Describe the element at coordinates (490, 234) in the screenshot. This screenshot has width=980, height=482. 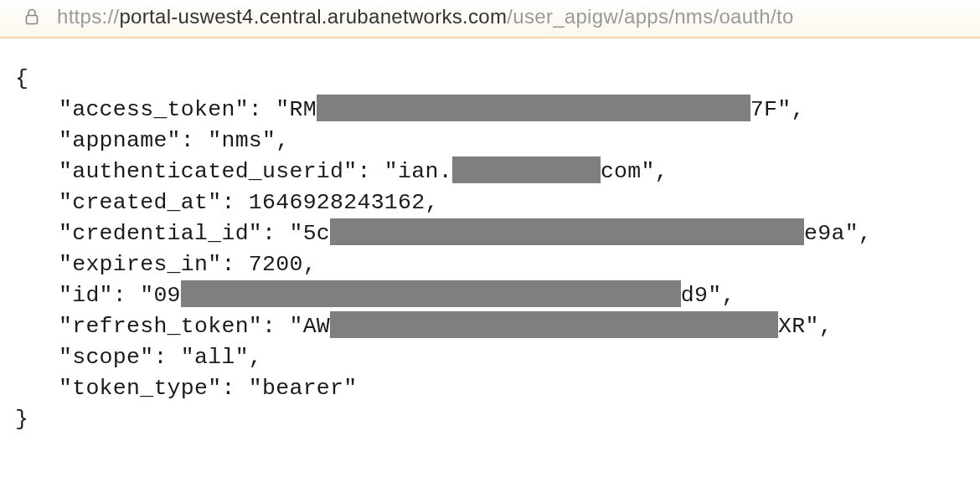
I see `json-line-credential-id: "credential_id": "5ce9a",` at that location.